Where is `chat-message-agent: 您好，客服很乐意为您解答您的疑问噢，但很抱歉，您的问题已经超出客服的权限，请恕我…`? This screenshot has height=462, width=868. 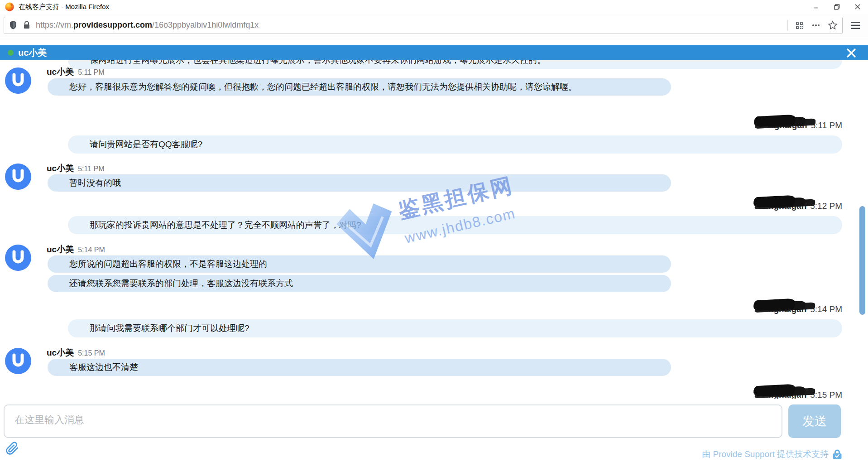
chat-message-agent: 您好，客服很乐意为您解答您的疑问噢，但很抱歉，您的问题已经超出客服的权限，请恕我… is located at coordinates (360, 87).